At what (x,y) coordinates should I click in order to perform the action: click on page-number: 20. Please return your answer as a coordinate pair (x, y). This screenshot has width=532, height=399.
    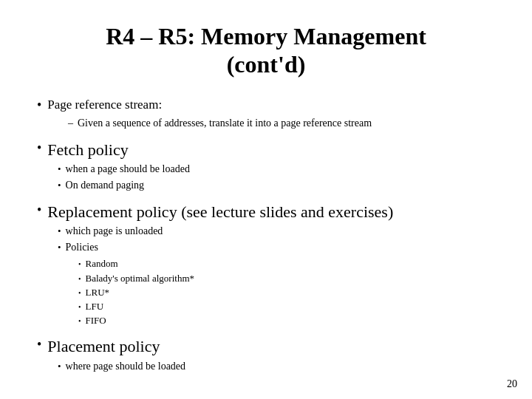
    Looking at the image, I should click on (512, 384).